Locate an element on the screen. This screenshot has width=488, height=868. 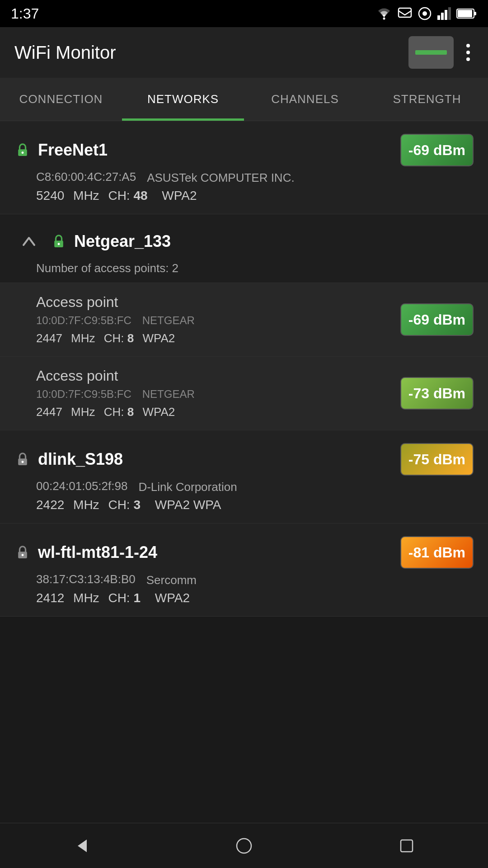
wlftl-security: WPA2 is located at coordinates (173, 598).